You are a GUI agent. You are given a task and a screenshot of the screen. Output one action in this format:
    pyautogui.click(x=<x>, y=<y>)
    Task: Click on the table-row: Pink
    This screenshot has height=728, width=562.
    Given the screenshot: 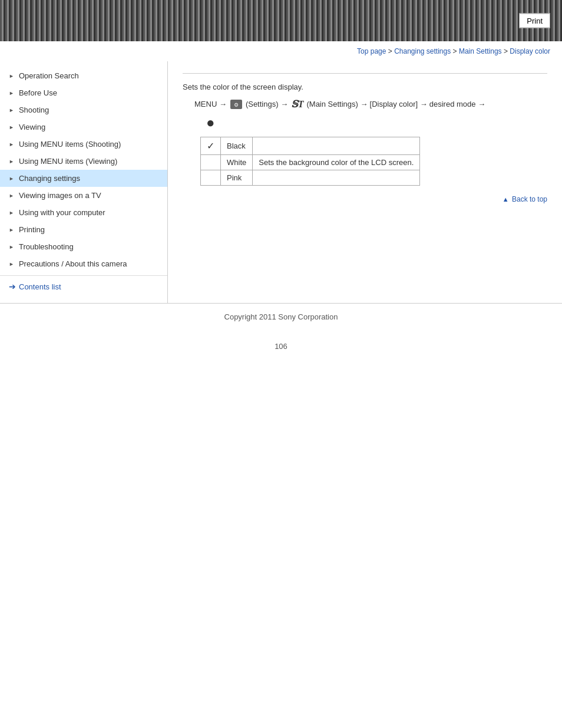 What is the action you would take?
    pyautogui.click(x=310, y=178)
    